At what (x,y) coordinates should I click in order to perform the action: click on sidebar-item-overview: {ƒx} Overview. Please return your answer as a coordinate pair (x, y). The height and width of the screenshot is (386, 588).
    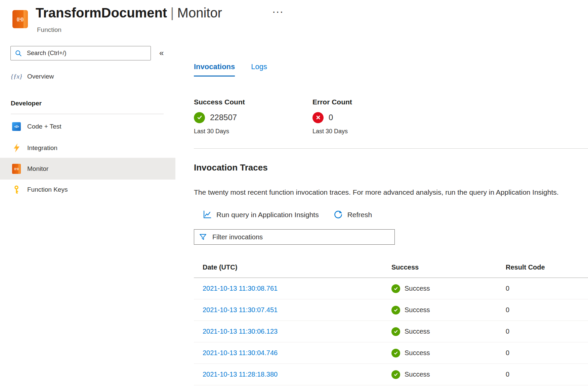
    Looking at the image, I should click on (88, 77).